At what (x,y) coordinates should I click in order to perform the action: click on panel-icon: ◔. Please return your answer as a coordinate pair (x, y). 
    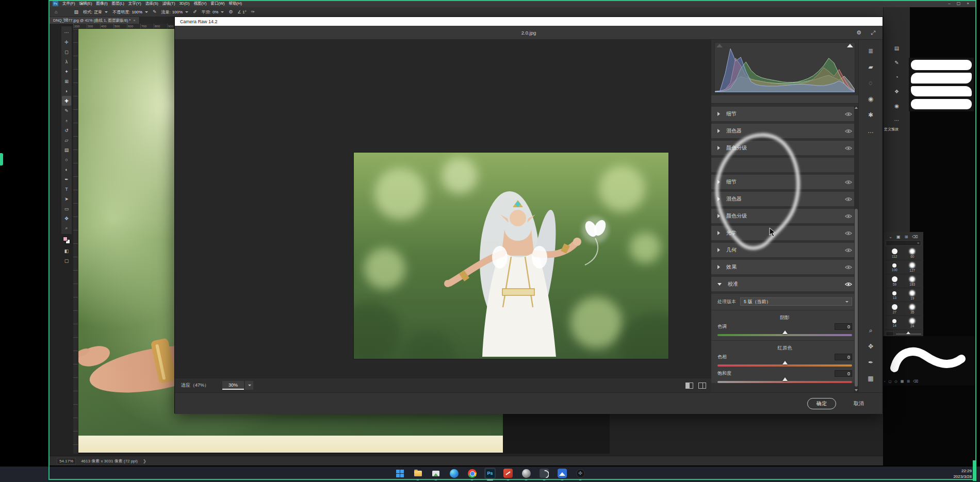
    Looking at the image, I should click on (896, 77).